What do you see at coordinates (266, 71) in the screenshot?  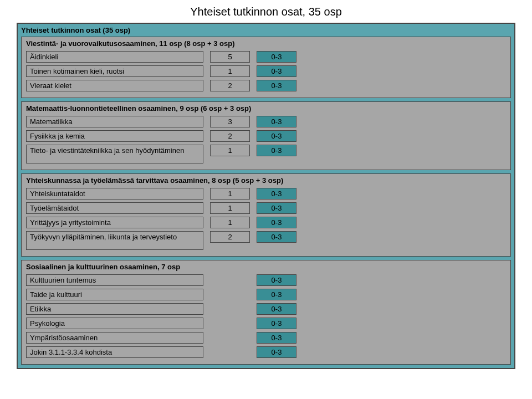 I see `table-row: Toinen kotimainen kieli, ruotsi 1 0-3` at bounding box center [266, 71].